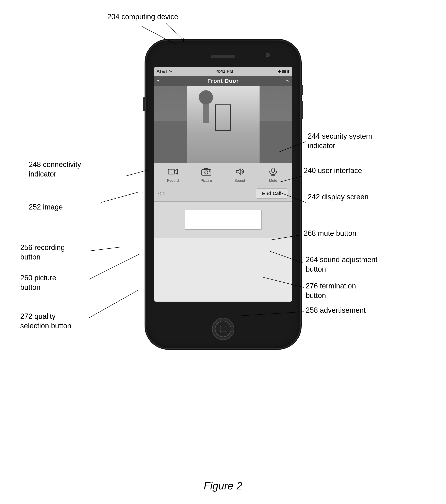  What do you see at coordinates (160, 193) in the screenshot?
I see `quality-indicator: <` at bounding box center [160, 193].